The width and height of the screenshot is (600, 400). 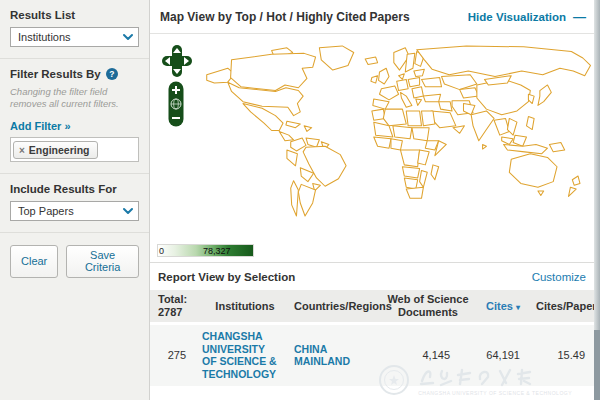 What do you see at coordinates (375, 306) in the screenshot?
I see `table-header-row: Total: 2787 Institutions Countries/Regio…` at bounding box center [375, 306].